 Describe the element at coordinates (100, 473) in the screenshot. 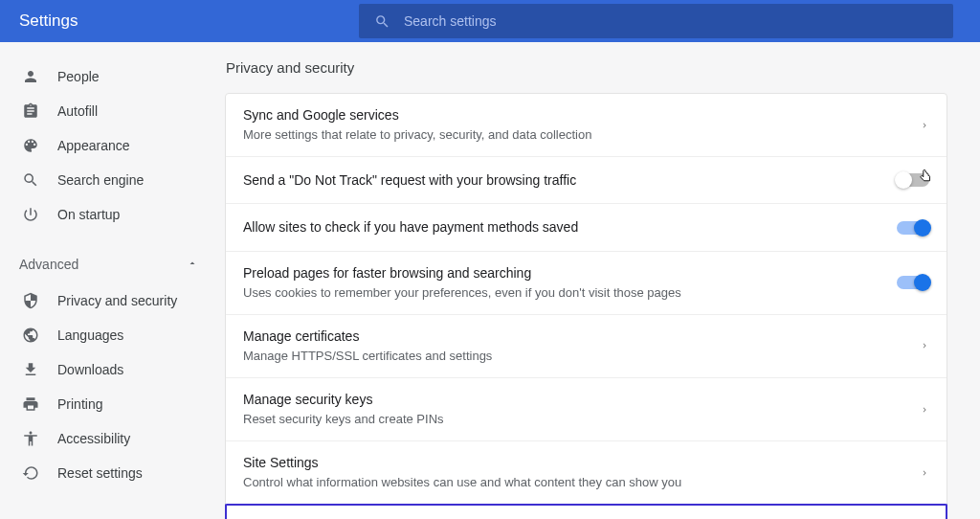

I see `sidebar-item-label: Reset settings` at that location.